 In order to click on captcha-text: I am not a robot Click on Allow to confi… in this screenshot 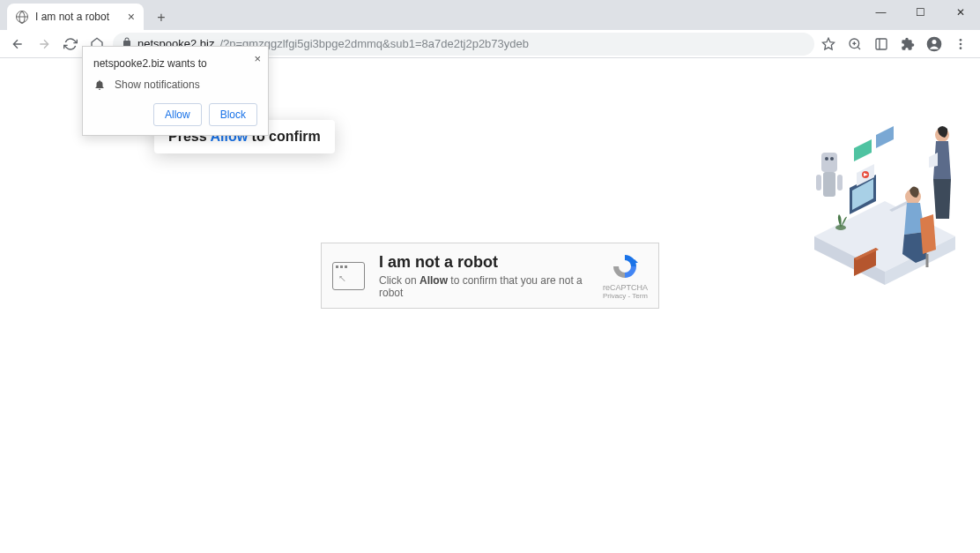, I will do `click(491, 276)`.